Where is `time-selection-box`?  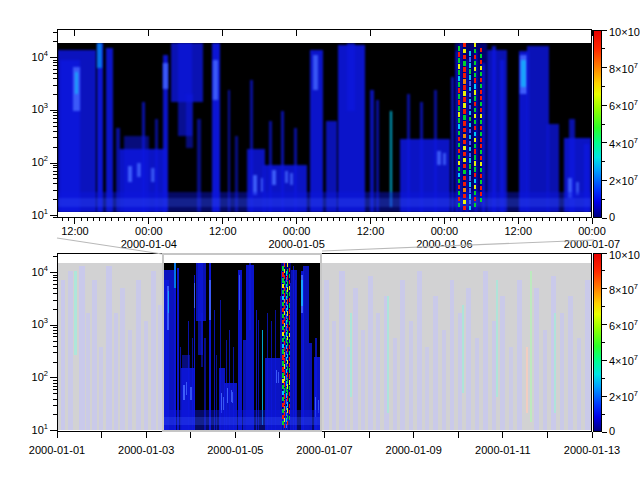 time-selection-box is located at coordinates (242, 342).